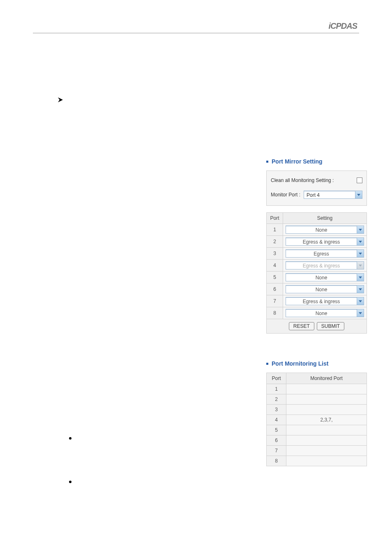 This screenshot has width=392, height=555. I want to click on monitoring-port-cell: 4, so click(277, 420).